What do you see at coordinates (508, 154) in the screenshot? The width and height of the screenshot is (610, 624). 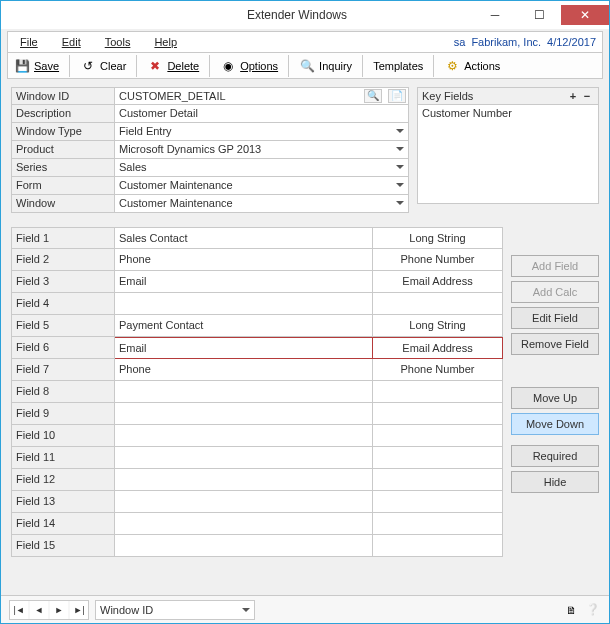 I see `key-fields-list: Customer Number` at bounding box center [508, 154].